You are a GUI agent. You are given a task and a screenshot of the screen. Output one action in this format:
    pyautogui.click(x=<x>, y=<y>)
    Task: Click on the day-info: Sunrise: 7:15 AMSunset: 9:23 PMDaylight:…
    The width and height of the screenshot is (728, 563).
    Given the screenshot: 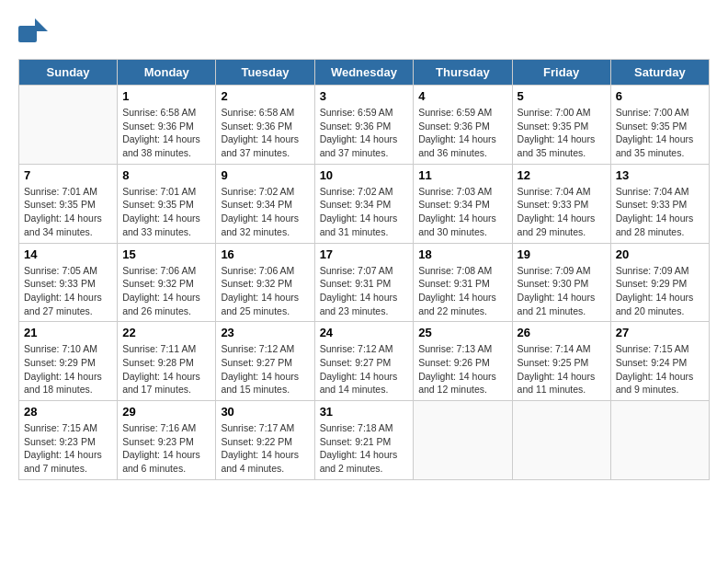 What is the action you would take?
    pyautogui.click(x=68, y=449)
    